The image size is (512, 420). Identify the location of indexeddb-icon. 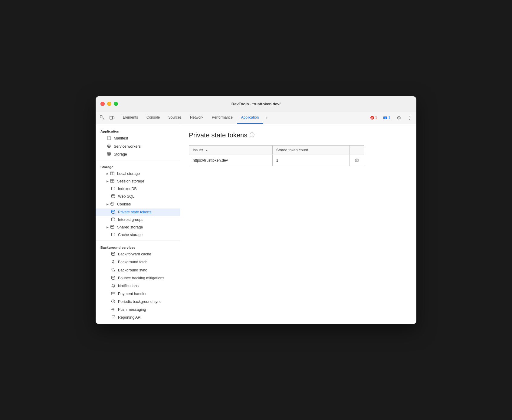
(113, 189).